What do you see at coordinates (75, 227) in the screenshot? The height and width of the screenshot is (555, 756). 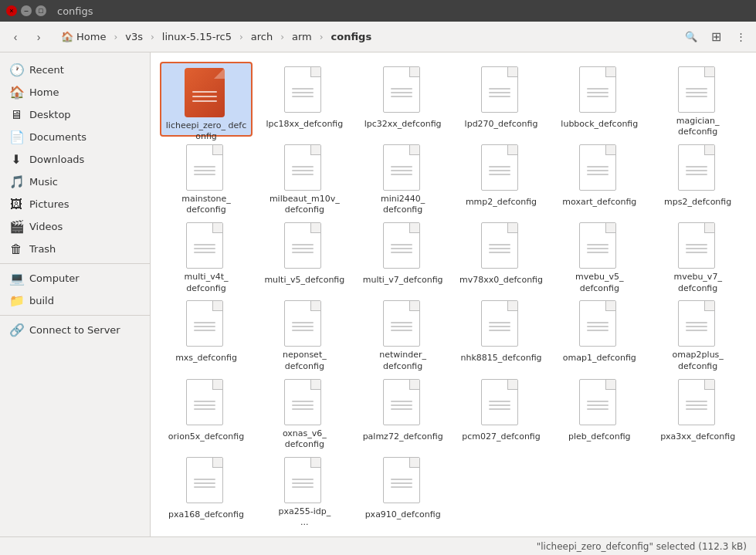 I see `sidebar-item-videos: 🎬 Videos` at bounding box center [75, 227].